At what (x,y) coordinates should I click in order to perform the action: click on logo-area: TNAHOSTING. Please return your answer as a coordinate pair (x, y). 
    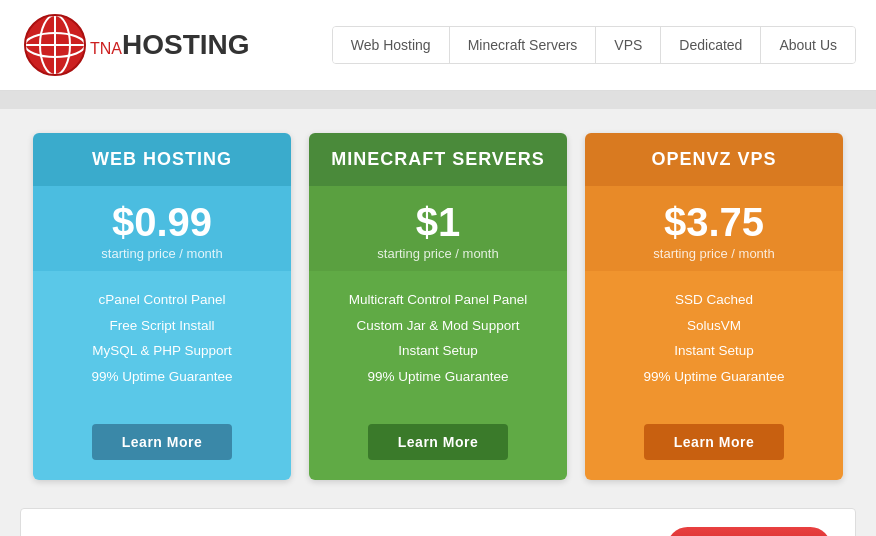
    Looking at the image, I should click on (135, 45).